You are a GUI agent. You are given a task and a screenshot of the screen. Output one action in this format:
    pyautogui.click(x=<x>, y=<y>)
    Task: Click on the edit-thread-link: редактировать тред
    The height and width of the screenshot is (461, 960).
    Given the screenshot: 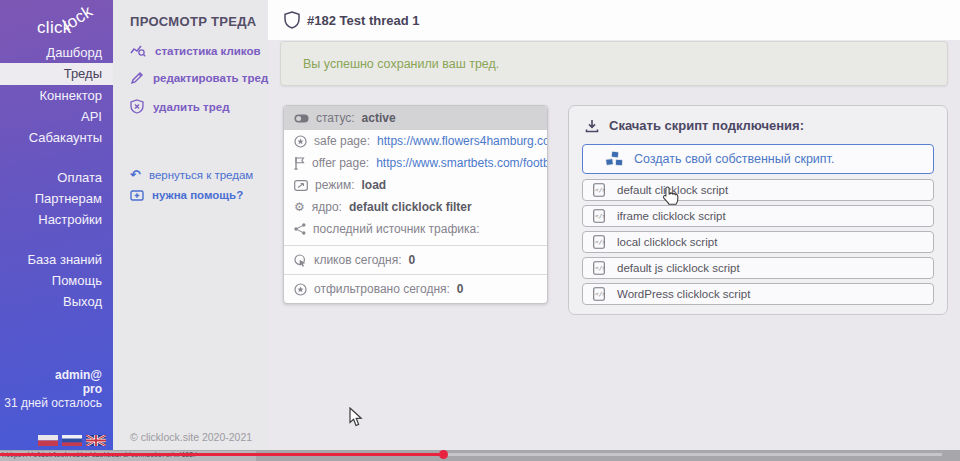 What is the action you would take?
    pyautogui.click(x=199, y=78)
    